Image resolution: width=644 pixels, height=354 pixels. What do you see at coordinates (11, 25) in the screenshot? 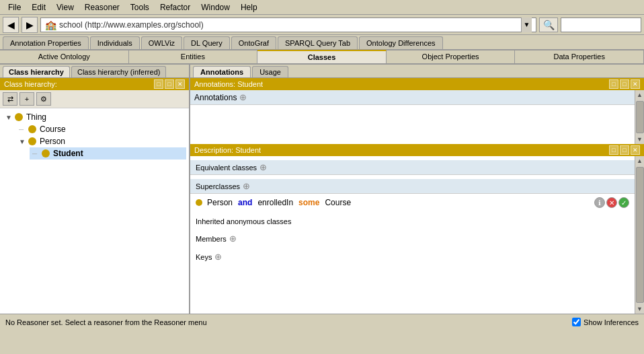
I see `back-button: ◀` at bounding box center [11, 25].